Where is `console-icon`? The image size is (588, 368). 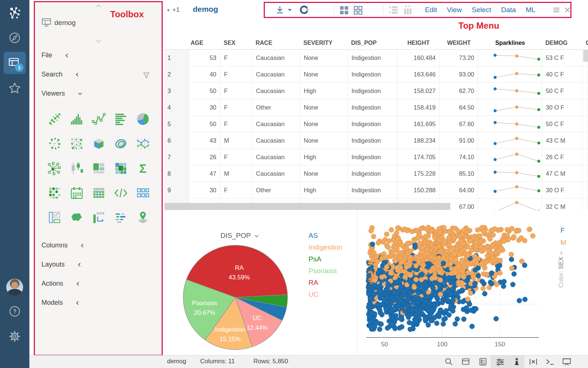 console-icon is located at coordinates (550, 362).